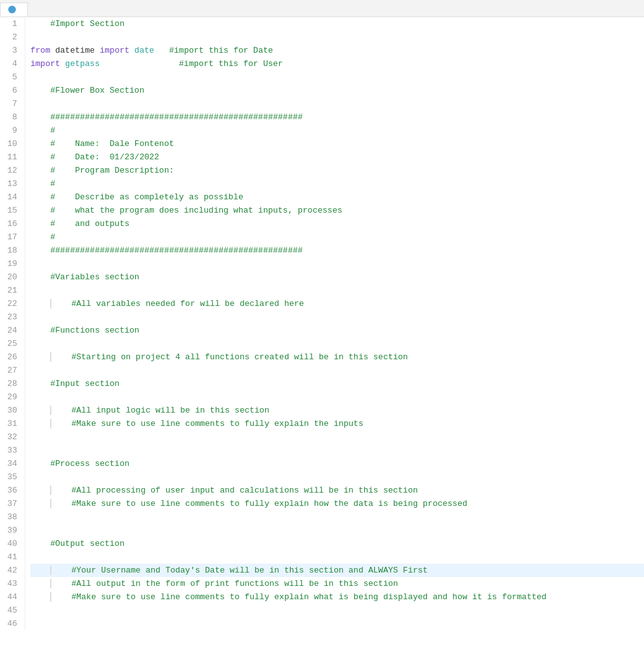 Image resolution: width=644 pixels, height=650 pixels. What do you see at coordinates (338, 410) in the screenshot?
I see `code-line: #All input logic will be in this section` at bounding box center [338, 410].